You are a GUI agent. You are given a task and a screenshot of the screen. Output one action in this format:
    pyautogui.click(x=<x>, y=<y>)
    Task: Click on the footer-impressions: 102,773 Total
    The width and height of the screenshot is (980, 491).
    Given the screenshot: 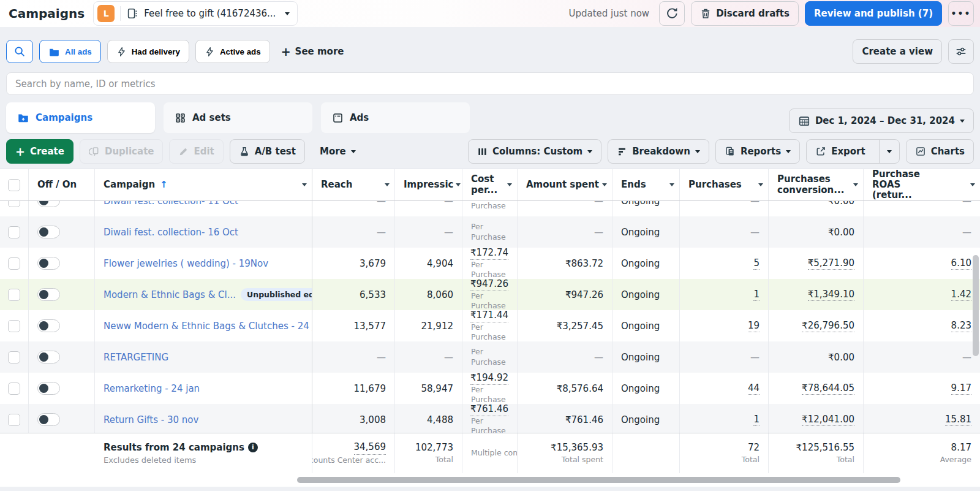 What is the action you would take?
    pyautogui.click(x=429, y=454)
    